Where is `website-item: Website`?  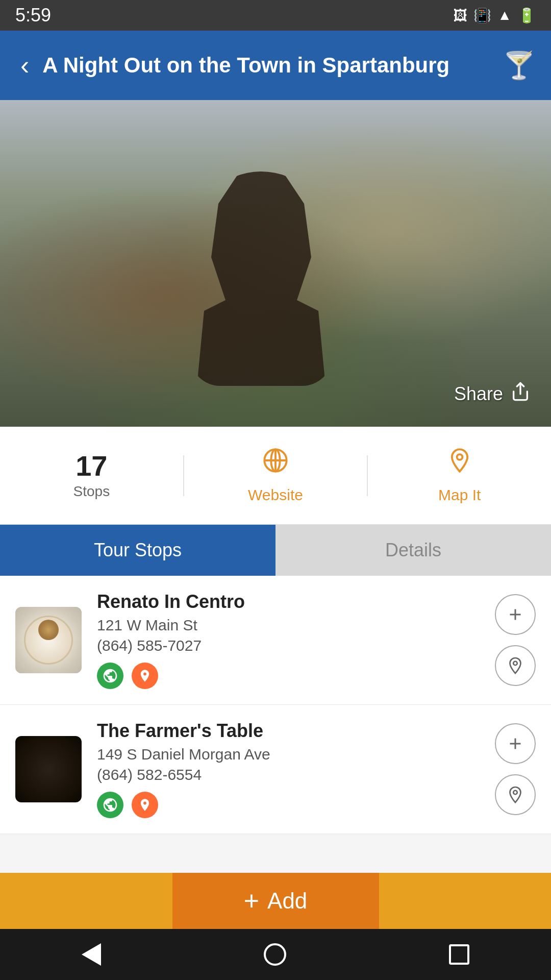 website-item: Website is located at coordinates (276, 476).